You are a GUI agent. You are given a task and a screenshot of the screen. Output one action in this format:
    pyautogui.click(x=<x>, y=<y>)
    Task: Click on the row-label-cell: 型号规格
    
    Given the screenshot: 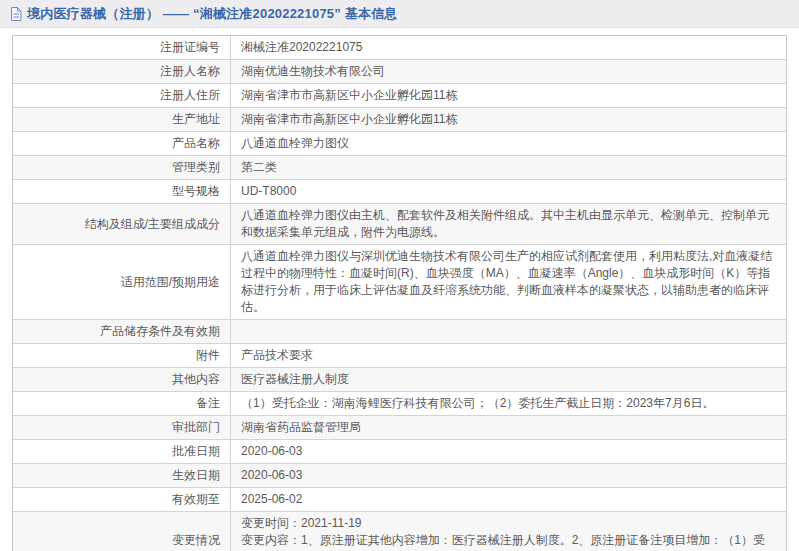 What is the action you would take?
    pyautogui.click(x=122, y=192)
    